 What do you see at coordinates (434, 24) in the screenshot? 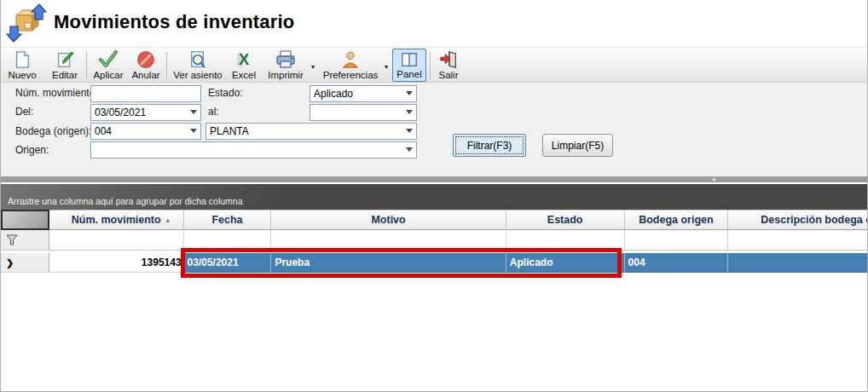
I see `title-bar: Movimientos de inventario` at bounding box center [434, 24].